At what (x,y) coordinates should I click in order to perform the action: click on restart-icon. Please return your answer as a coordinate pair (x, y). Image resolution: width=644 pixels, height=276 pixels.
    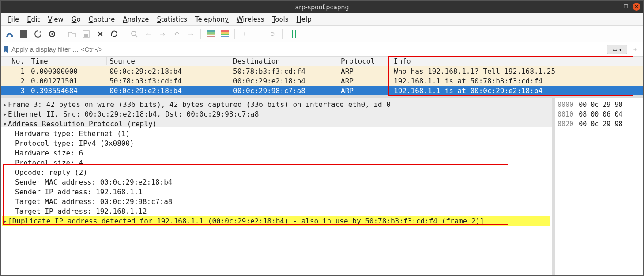
    Looking at the image, I should click on (38, 34).